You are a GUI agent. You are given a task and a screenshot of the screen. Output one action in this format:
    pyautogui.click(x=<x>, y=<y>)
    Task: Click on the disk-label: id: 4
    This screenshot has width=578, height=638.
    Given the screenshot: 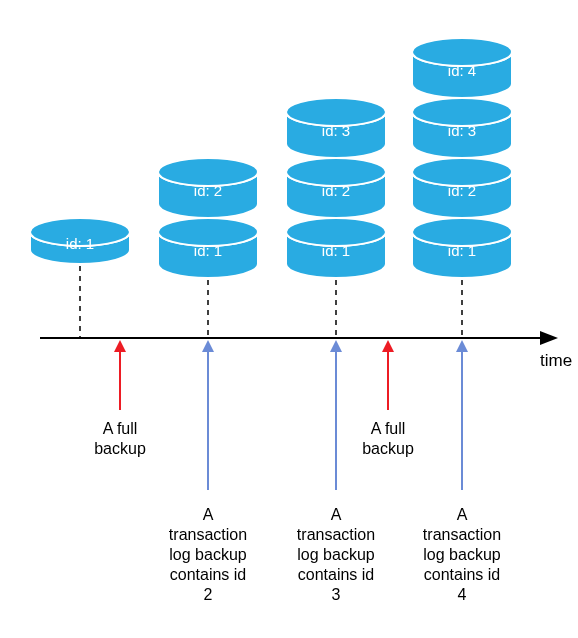 What is the action you would take?
    pyautogui.click(x=462, y=70)
    